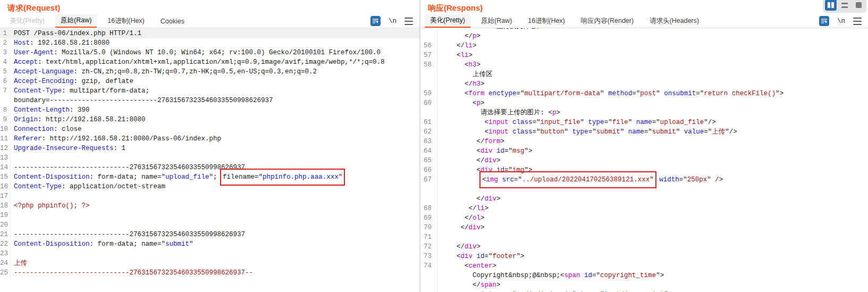 The width and height of the screenshot is (868, 292). Describe the element at coordinates (653, 151) in the screenshot. I see `code-line-content: <div id="msg">` at that location.